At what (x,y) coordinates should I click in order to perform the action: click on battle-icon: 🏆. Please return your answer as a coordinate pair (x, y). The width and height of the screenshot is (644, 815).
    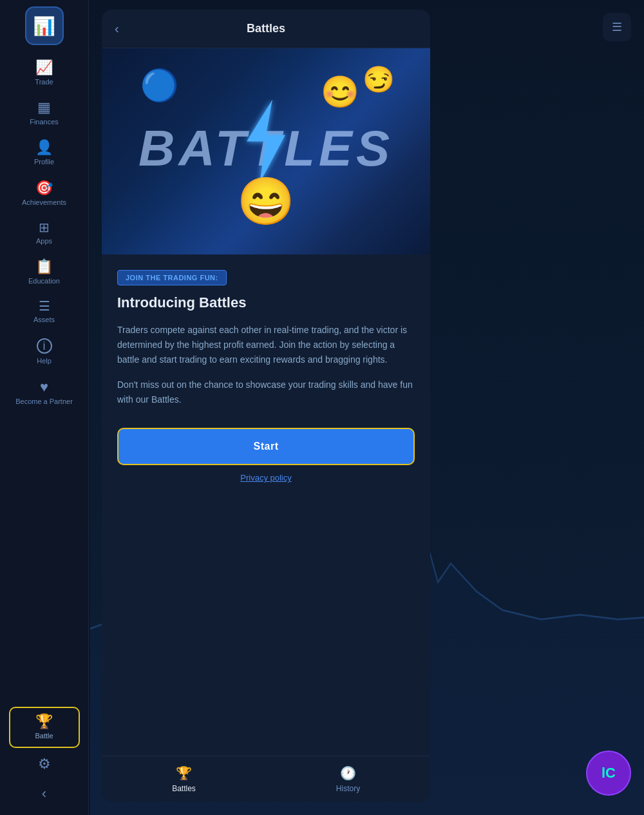
    Looking at the image, I should click on (44, 722).